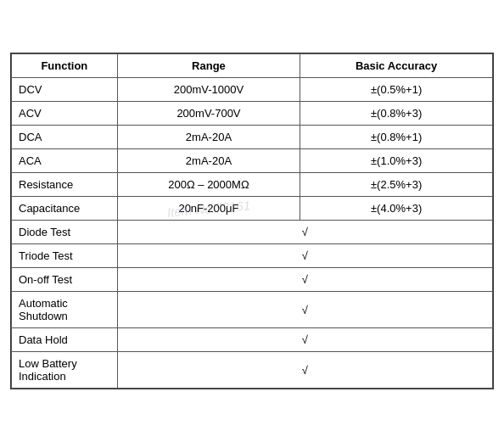 The height and width of the screenshot is (442, 504). Describe the element at coordinates (397, 161) in the screenshot. I see `cell-accuracy: ±(1.0%+3)` at that location.